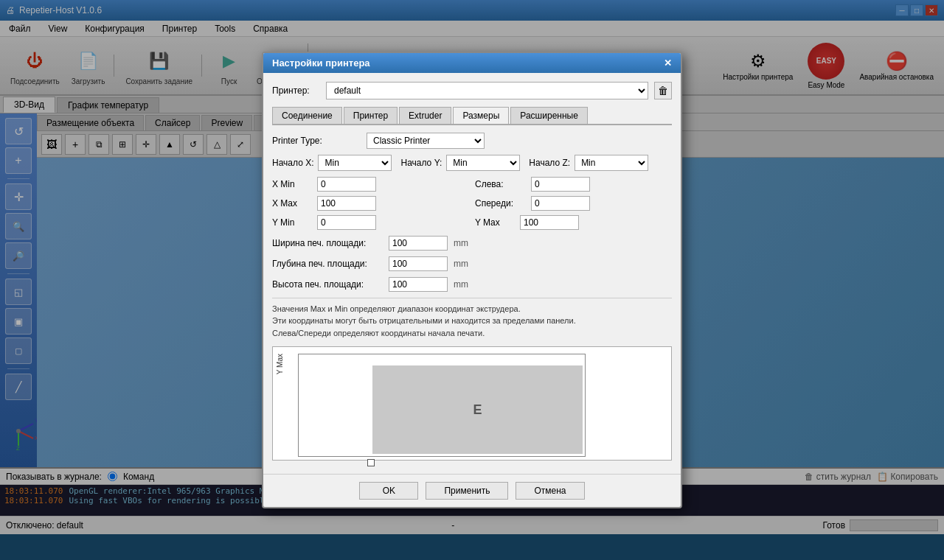  I want to click on start-x-label: Начало X:, so click(293, 163).